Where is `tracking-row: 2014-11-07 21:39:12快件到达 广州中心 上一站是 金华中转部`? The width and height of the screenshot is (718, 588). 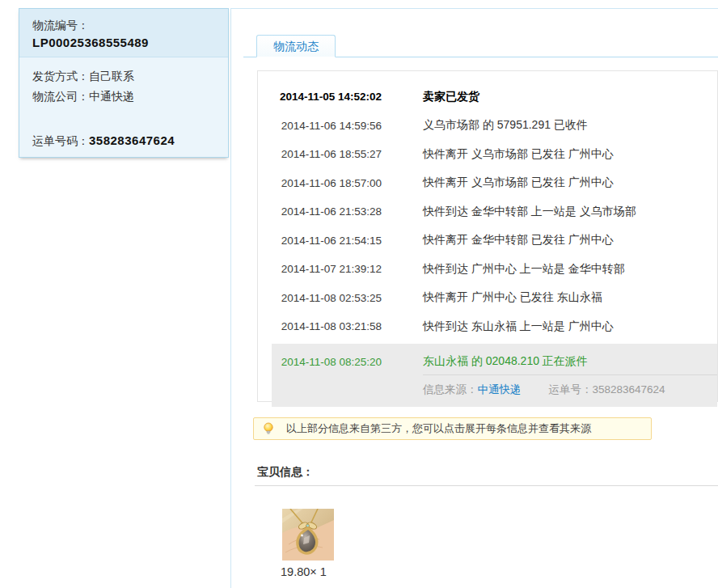 tracking-row: 2014-11-07 21:39:12快件到达 广州中心 上一站是 金华中转部 is located at coordinates (488, 269).